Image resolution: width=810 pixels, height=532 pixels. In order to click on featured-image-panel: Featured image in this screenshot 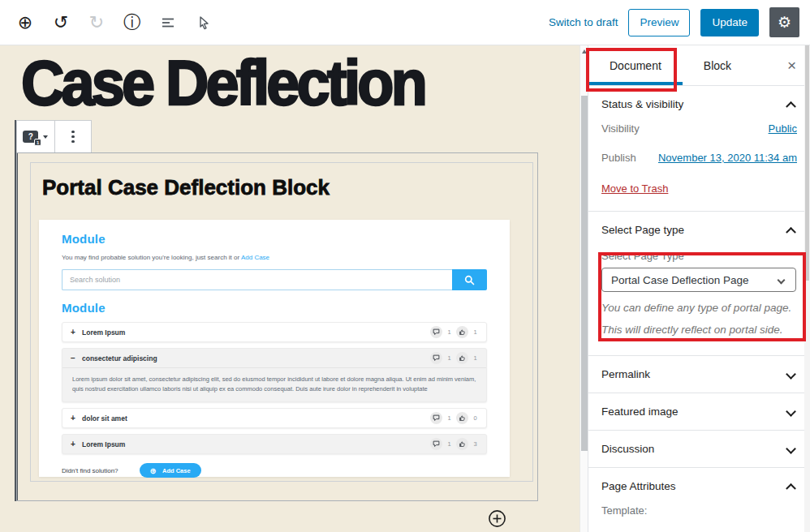, I will do `click(700, 412)`.